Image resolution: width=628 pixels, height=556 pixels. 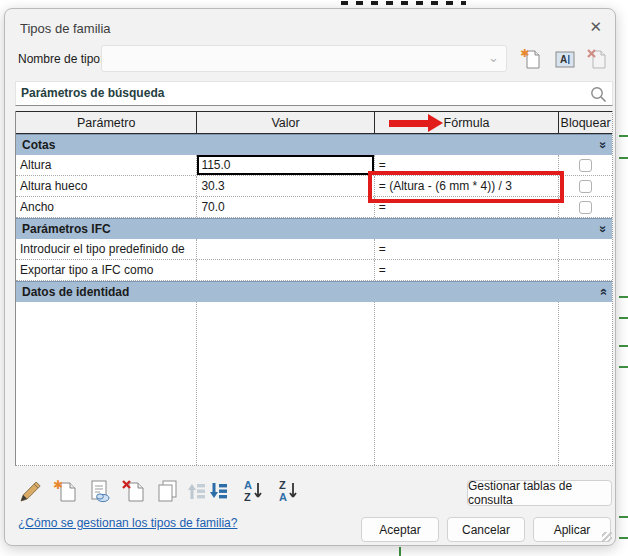 What do you see at coordinates (66, 491) in the screenshot?
I see `new-parameter-icon: ✱` at bounding box center [66, 491].